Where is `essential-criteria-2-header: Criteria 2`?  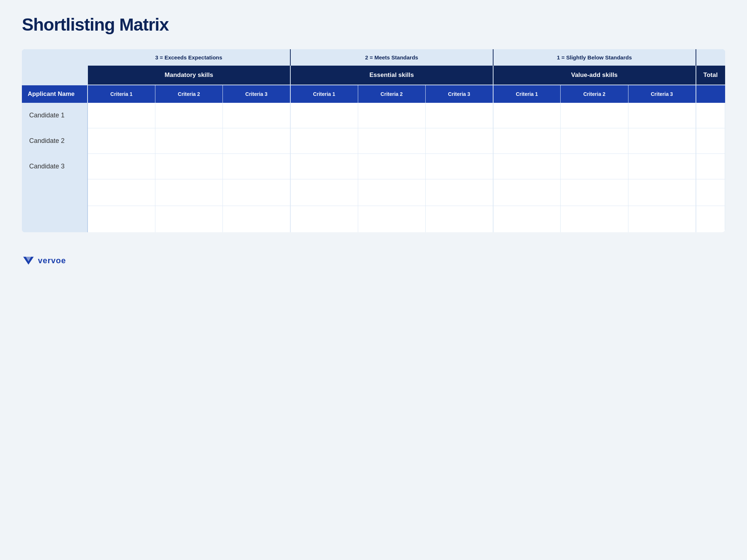 essential-criteria-2-header: Criteria 2 is located at coordinates (392, 94).